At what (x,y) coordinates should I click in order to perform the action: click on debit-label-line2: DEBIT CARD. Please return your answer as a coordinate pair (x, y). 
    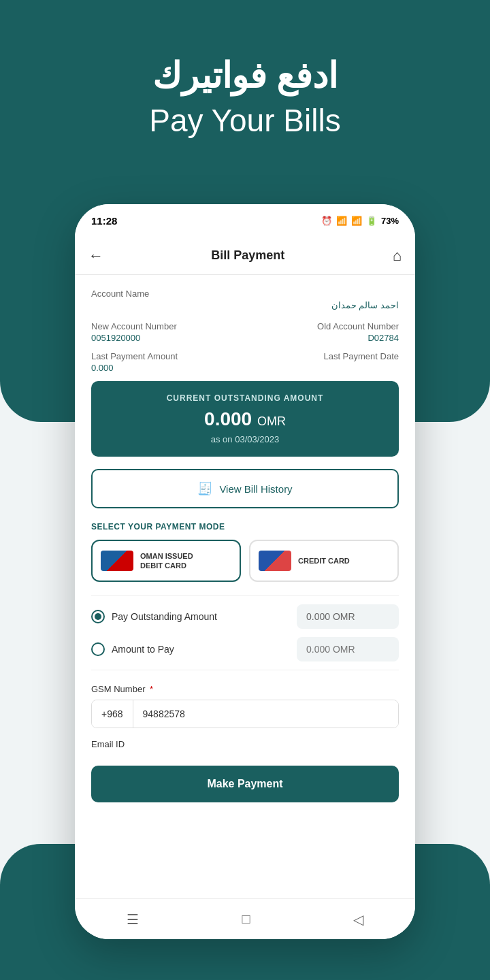
    Looking at the image, I should click on (163, 566).